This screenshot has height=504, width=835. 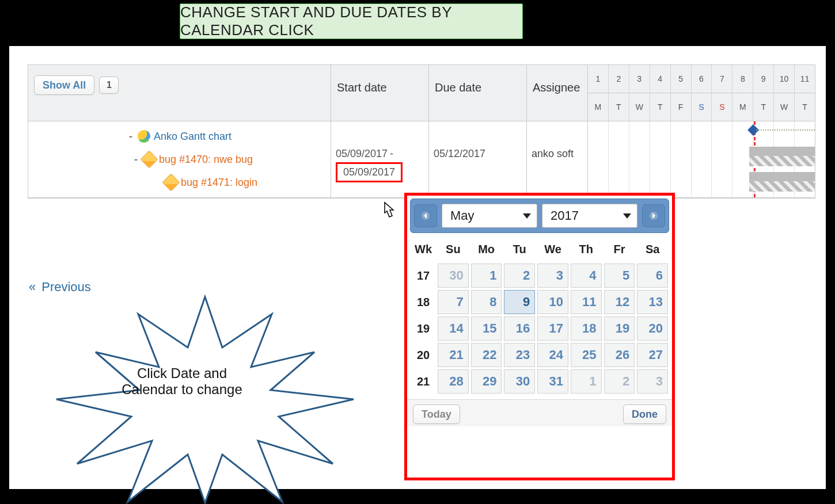 What do you see at coordinates (192, 137) in the screenshot?
I see `project-link: Anko Gantt chart` at bounding box center [192, 137].